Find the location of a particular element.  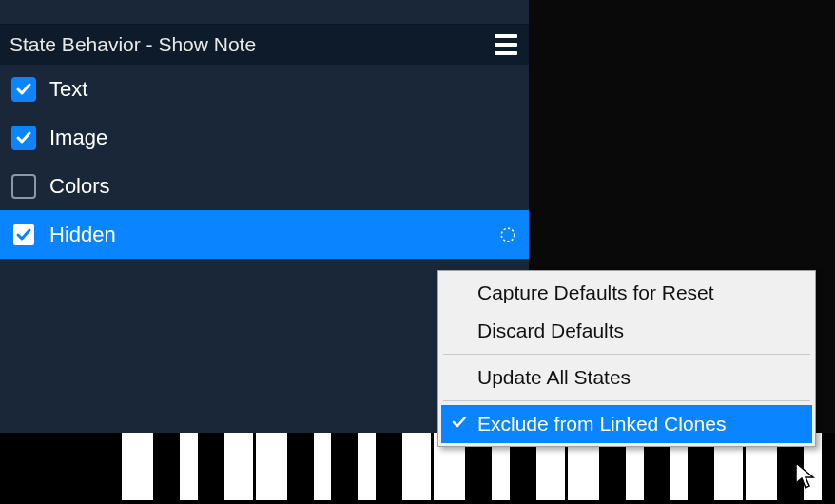

linked-clone-icon is located at coordinates (508, 235).